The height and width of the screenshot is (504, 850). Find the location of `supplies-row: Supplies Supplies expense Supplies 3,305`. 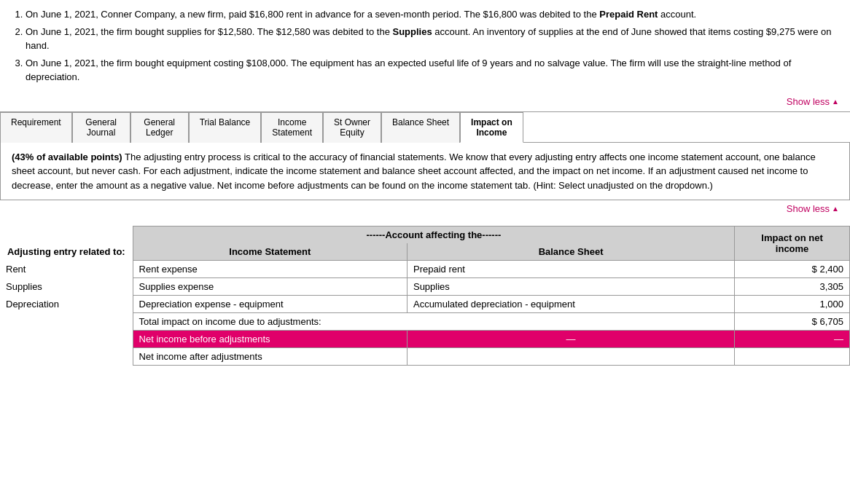

supplies-row: Supplies Supplies expense Supplies 3,305 is located at coordinates (425, 287).